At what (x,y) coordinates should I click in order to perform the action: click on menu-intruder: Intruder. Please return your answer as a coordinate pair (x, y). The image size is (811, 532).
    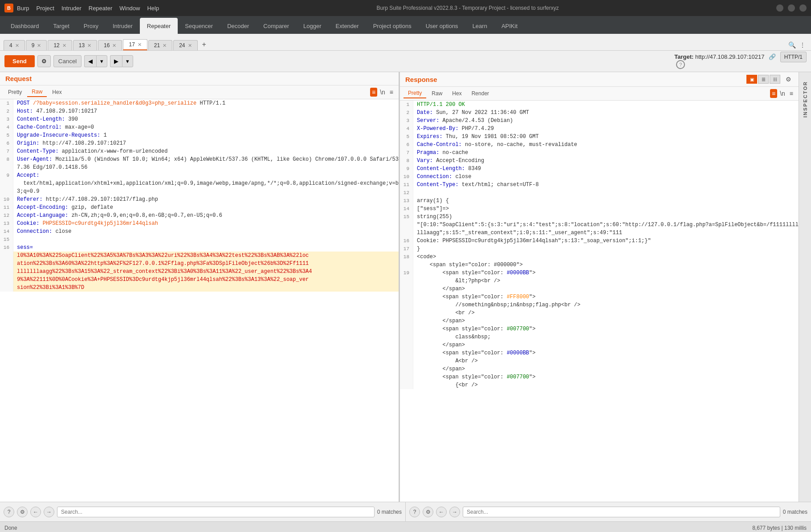
    Looking at the image, I should click on (71, 8).